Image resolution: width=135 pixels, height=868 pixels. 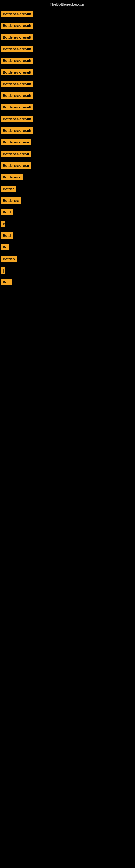 What do you see at coordinates (8, 189) in the screenshot?
I see `bottleneck-result-label: Bottler` at bounding box center [8, 189].